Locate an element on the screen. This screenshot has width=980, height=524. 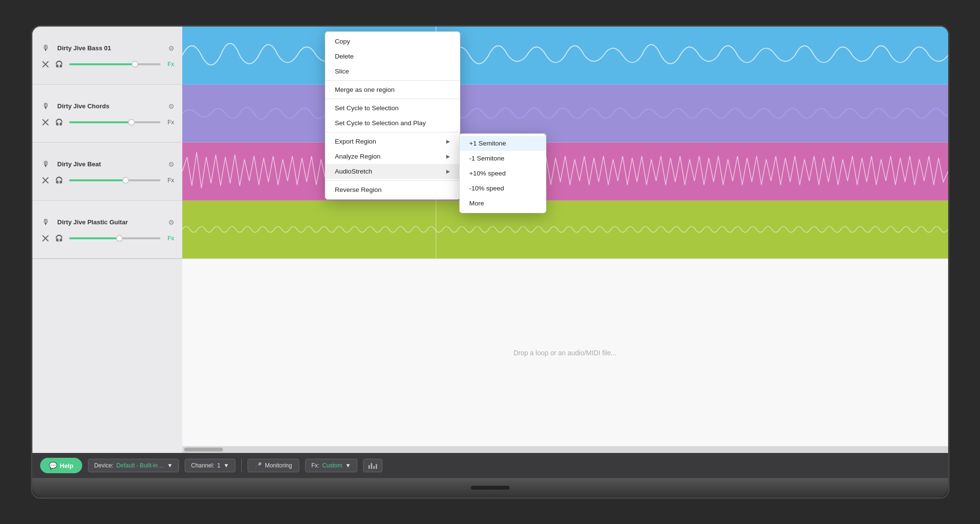
eq-button is located at coordinates (373, 466).